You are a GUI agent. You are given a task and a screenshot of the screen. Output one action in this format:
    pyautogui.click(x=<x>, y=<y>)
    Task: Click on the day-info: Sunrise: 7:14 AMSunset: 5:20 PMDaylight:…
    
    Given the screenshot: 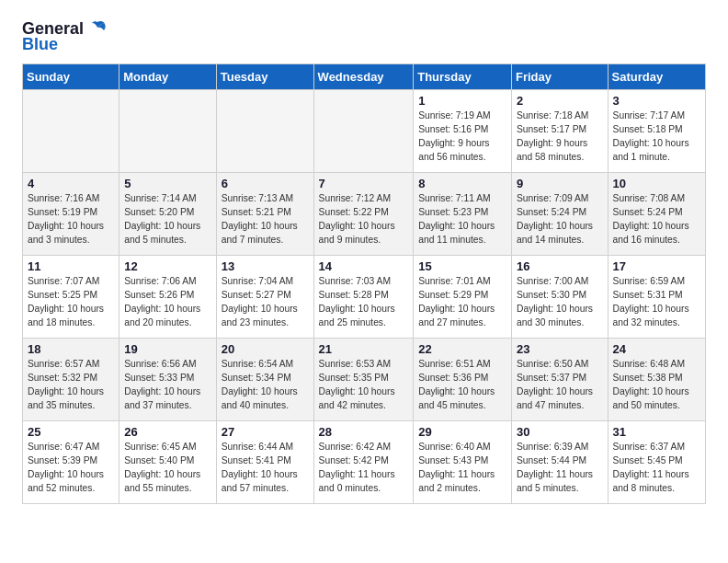 What is the action you would take?
    pyautogui.click(x=167, y=220)
    